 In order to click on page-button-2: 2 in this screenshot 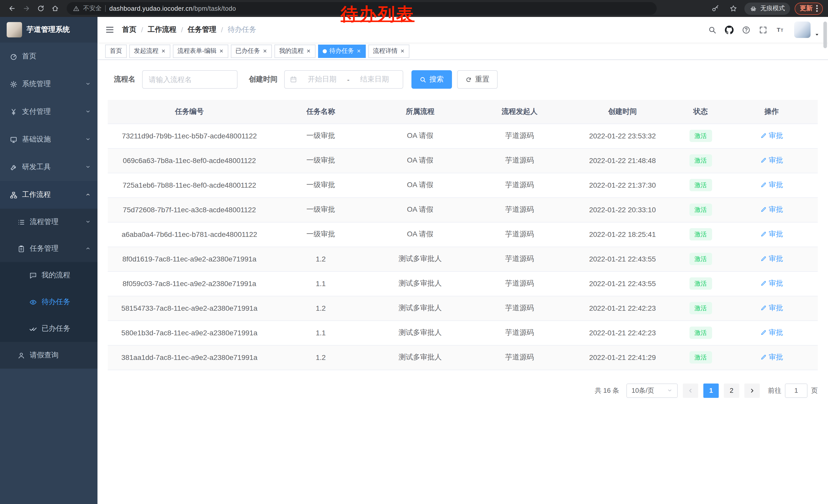, I will do `click(732, 390)`.